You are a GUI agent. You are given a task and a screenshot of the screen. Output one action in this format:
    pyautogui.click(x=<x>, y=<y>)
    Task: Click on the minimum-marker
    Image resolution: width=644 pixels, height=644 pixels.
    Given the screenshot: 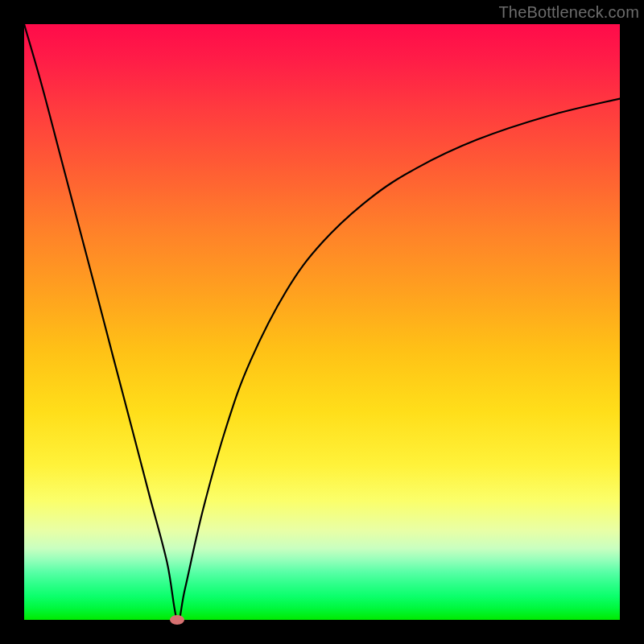 What is the action you would take?
    pyautogui.click(x=177, y=620)
    